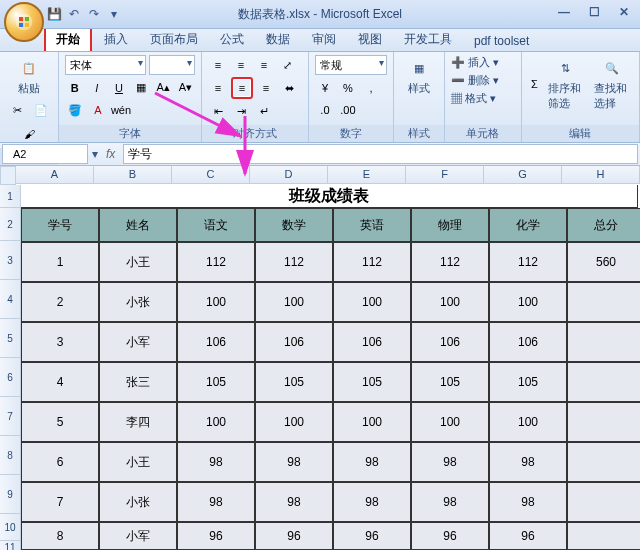 This screenshot has width=640, height=550. I want to click on find-select-button: 🔍查找和选择, so click(612, 84).